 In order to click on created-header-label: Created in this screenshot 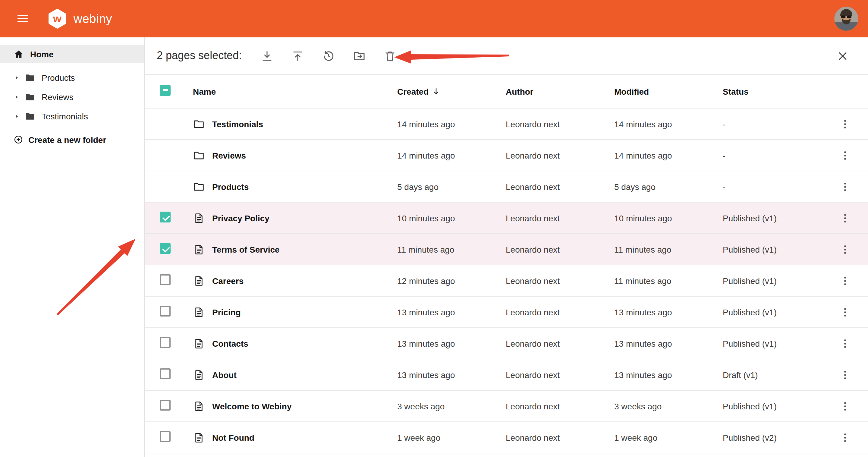, I will do `click(413, 91)`.